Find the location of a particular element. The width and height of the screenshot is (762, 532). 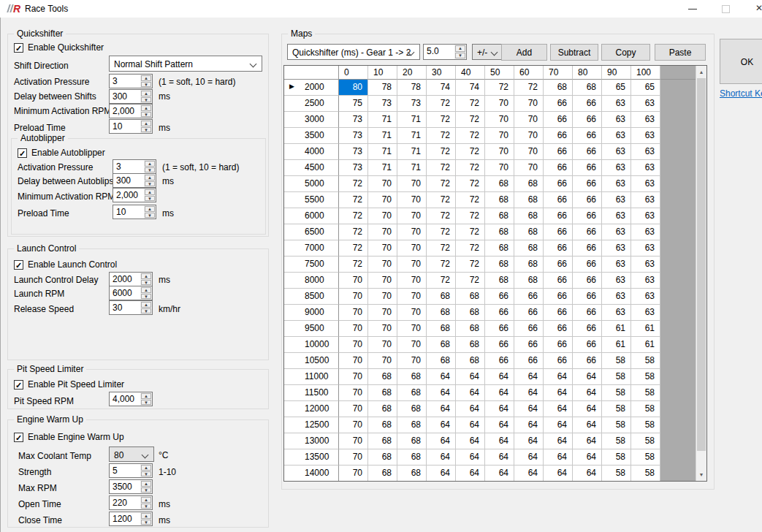

qs-preload-value: 10 is located at coordinates (125, 126).